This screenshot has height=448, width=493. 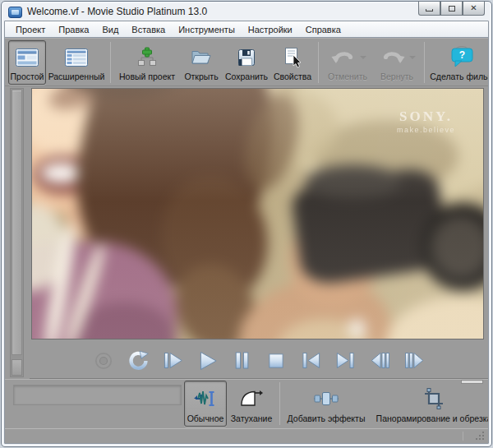 I want to click on go-to-end-icon, so click(x=345, y=360).